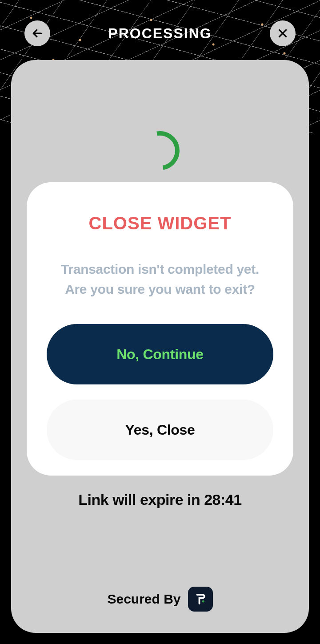 This screenshot has width=320, height=644. Describe the element at coordinates (283, 33) in the screenshot. I see `close-button` at that location.